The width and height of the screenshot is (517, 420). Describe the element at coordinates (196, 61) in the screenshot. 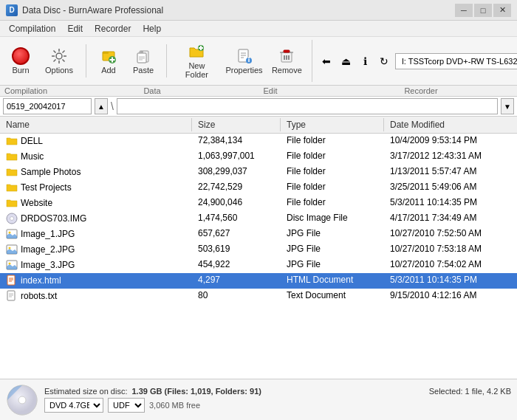

I see `new-folder-button: New Folder` at that location.